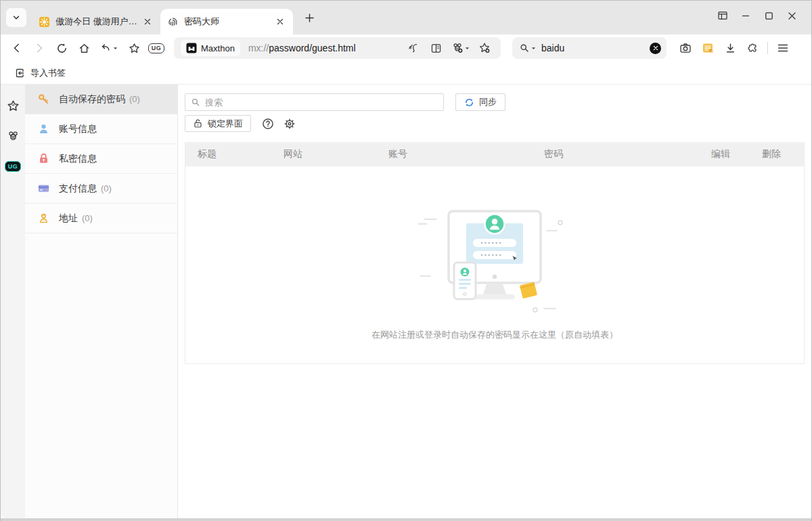 This screenshot has height=521, width=812. Describe the element at coordinates (106, 48) in the screenshot. I see `undo-icon` at that location.